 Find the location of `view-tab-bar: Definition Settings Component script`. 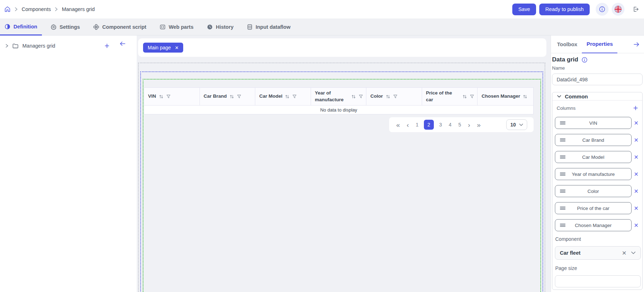

view-tab-bar: Definition Settings Component script is located at coordinates (322, 27).